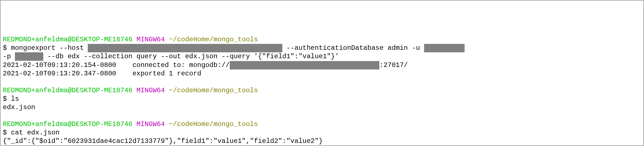  I want to click on output-connected-a: 2021-02-10T09:13:20.154-0800 connected t…, so click(116, 65).